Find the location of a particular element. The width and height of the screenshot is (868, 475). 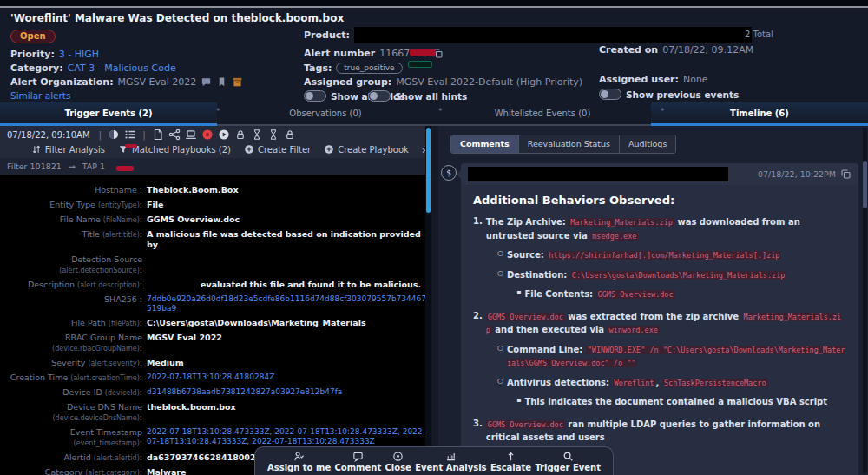

assign-user-button: Assign to me is located at coordinates (299, 462).